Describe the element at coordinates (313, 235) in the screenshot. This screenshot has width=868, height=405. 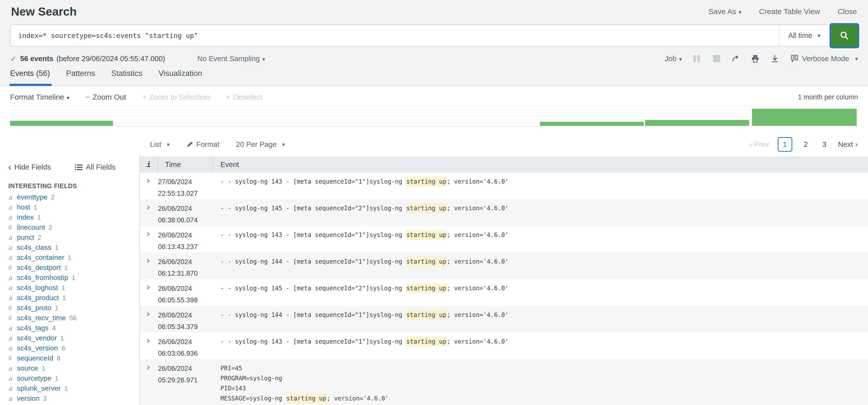
I see `event-text-segment: - - syslog-ng 143 - [meta sequenceId="1"…` at that location.